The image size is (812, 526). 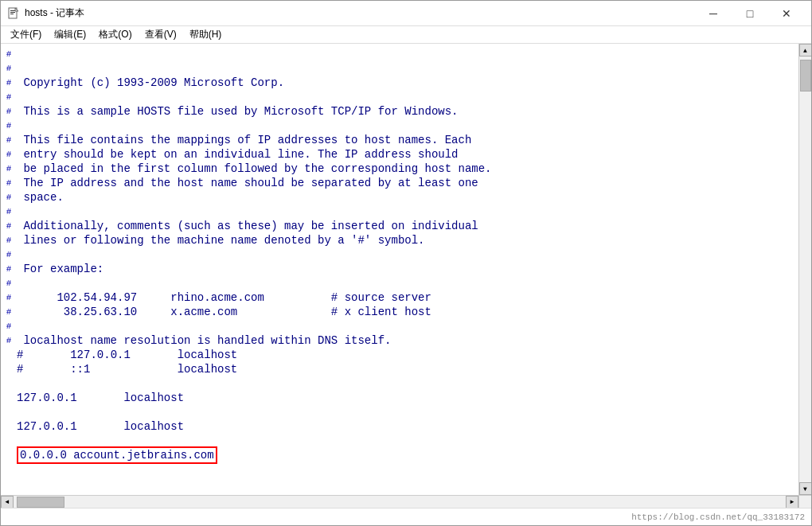 What do you see at coordinates (7, 502) in the screenshot?
I see `scroll-left-button: ◄` at bounding box center [7, 502].